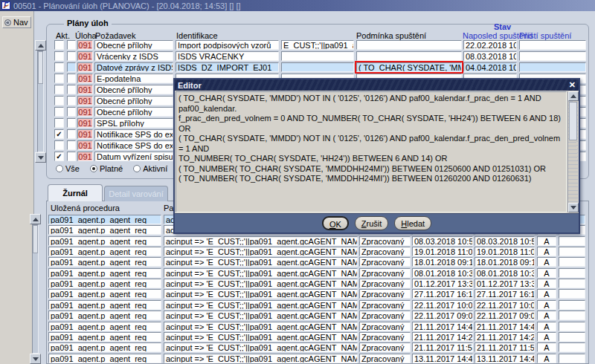 The height and width of the screenshot is (364, 595). Describe the element at coordinates (134, 79) in the screenshot. I see `task-name-cell: E-podatelna` at that location.